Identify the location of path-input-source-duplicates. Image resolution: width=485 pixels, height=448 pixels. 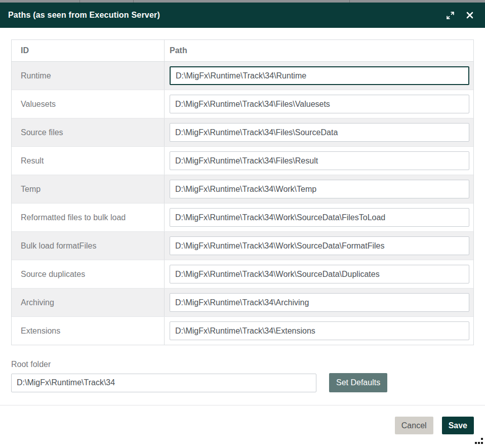
(319, 274).